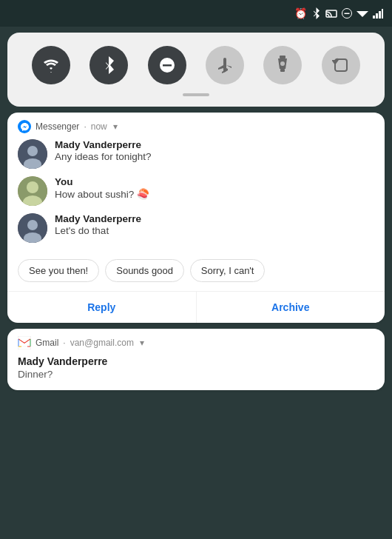 The width and height of the screenshot is (392, 539). Describe the element at coordinates (341, 65) in the screenshot. I see `rotate-toggle` at that location.